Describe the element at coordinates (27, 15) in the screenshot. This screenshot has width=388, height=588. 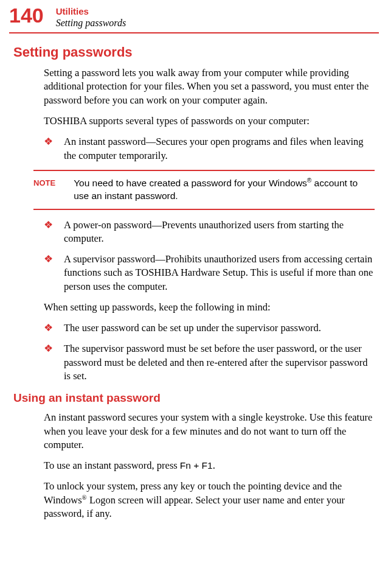
I see `page-number: 140` at that location.